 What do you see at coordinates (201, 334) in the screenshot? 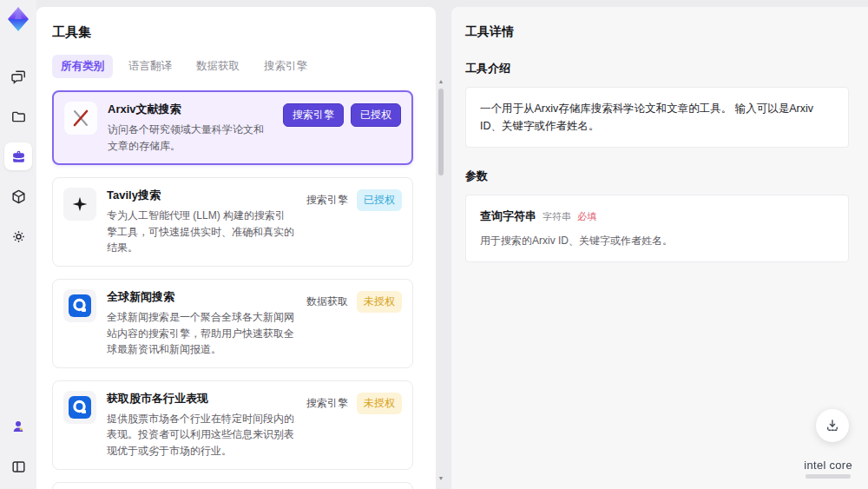
I see `tool-description: 全球新闻搜索是一个聚合全球各大新闻网站内容的搜索引擎，帮助用户快速获取全球最新资…` at bounding box center [201, 334].